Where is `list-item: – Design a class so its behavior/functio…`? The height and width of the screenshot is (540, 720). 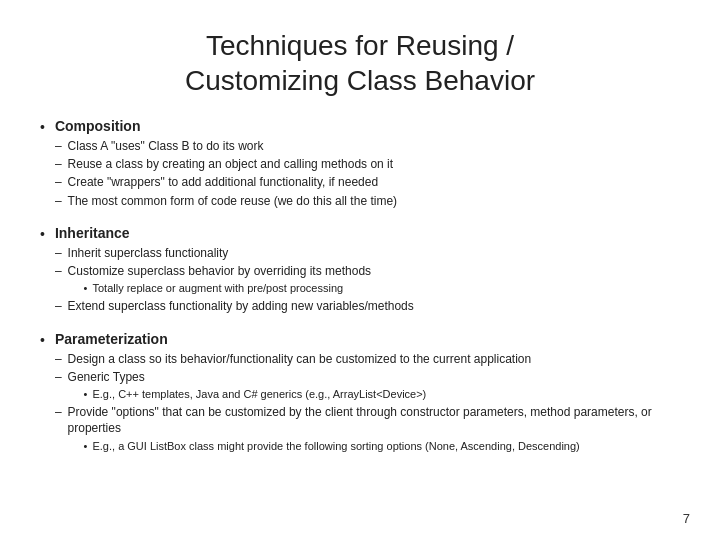
list-item: – Design a class so its behavior/functio… is located at coordinates (368, 359).